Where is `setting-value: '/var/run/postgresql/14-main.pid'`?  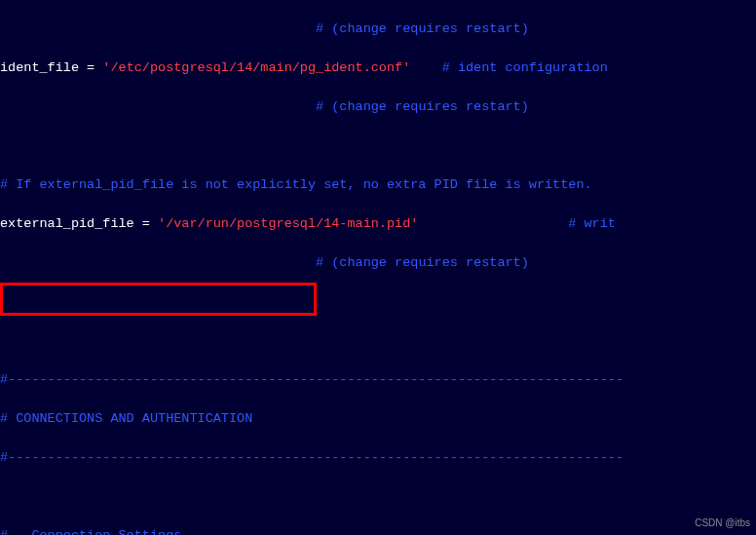 setting-value: '/var/run/postgresql/14-main.pid' is located at coordinates (288, 224).